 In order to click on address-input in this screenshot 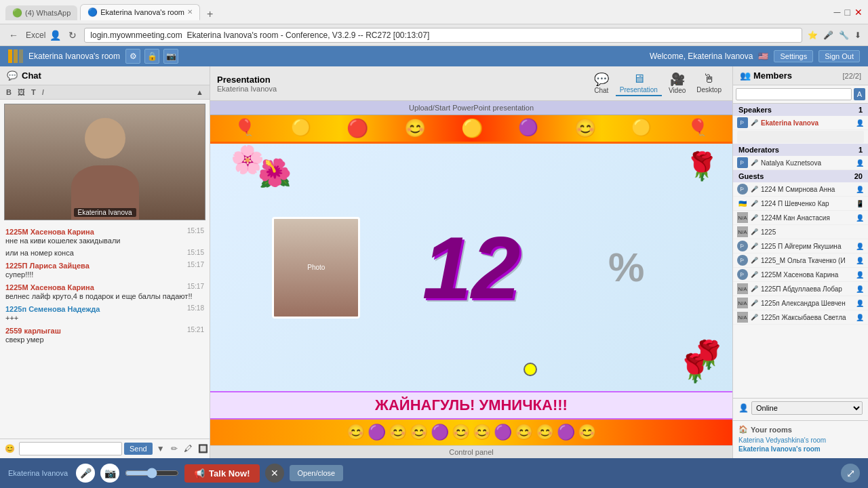, I will do `click(443, 35)`.